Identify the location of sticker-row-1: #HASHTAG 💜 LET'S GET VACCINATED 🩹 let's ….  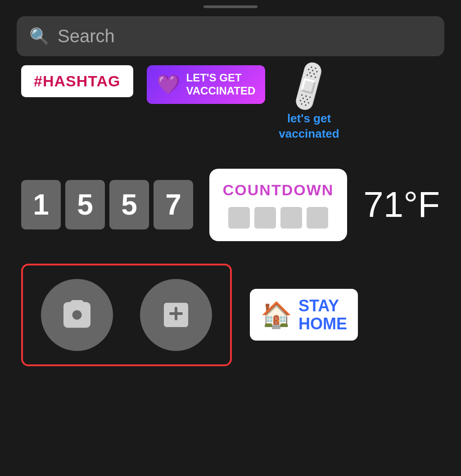
(230, 103).